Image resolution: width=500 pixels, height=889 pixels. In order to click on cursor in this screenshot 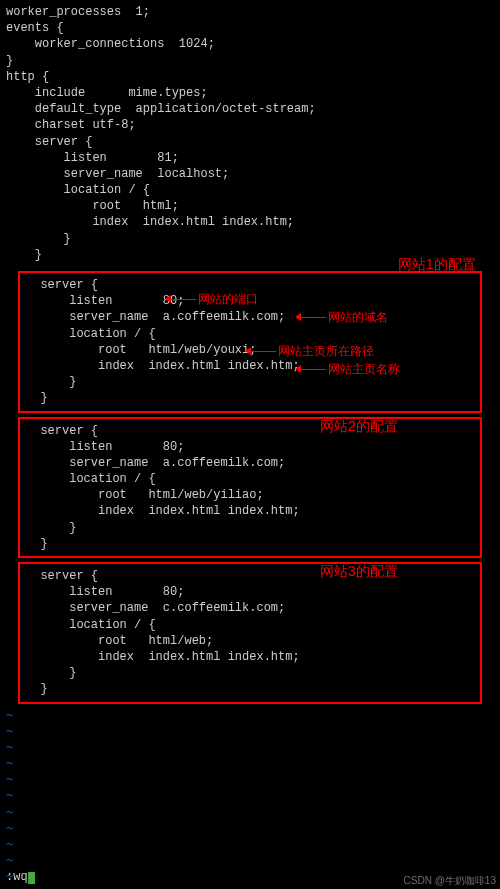, I will do `click(32, 878)`.